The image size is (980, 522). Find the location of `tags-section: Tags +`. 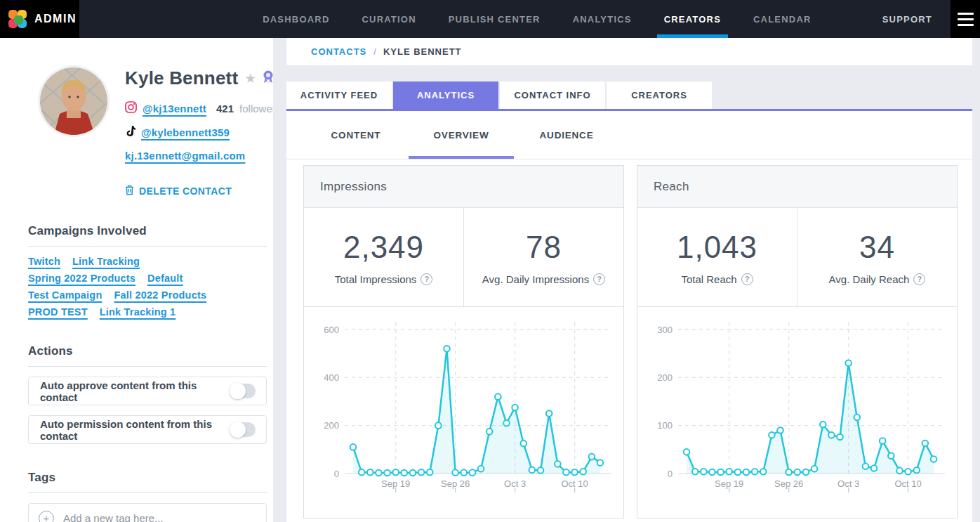

tags-section: Tags + is located at coordinates (136, 496).